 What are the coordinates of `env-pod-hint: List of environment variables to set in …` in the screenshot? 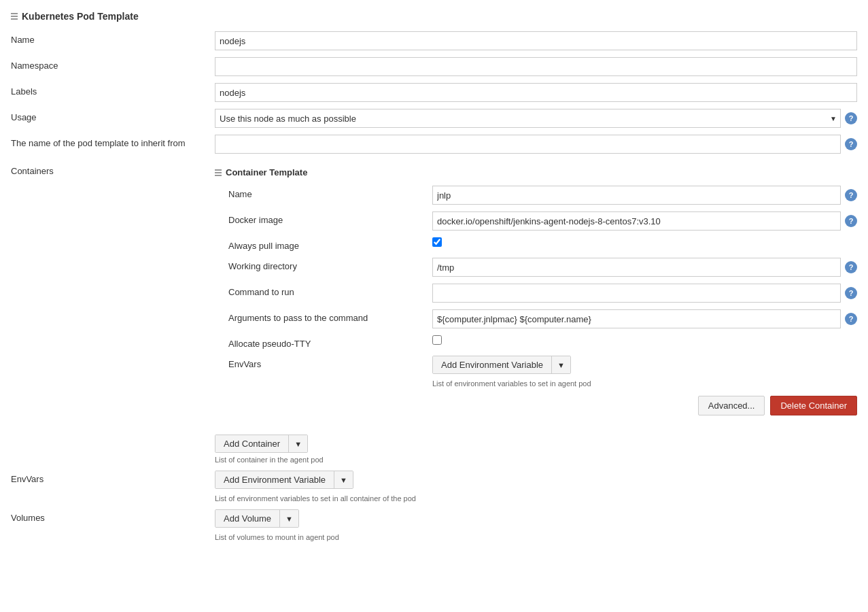 It's located at (315, 498).